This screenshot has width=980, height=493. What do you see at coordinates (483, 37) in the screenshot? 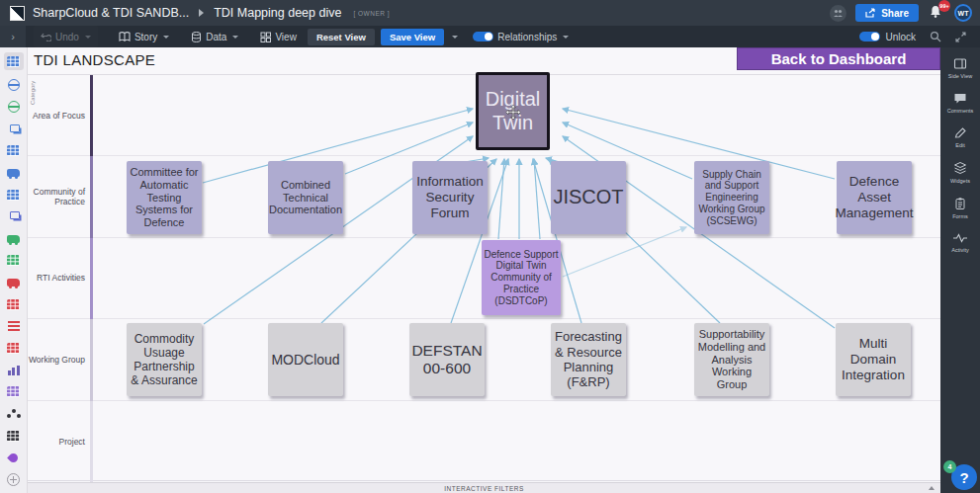
I see `relationships-toggle` at bounding box center [483, 37].